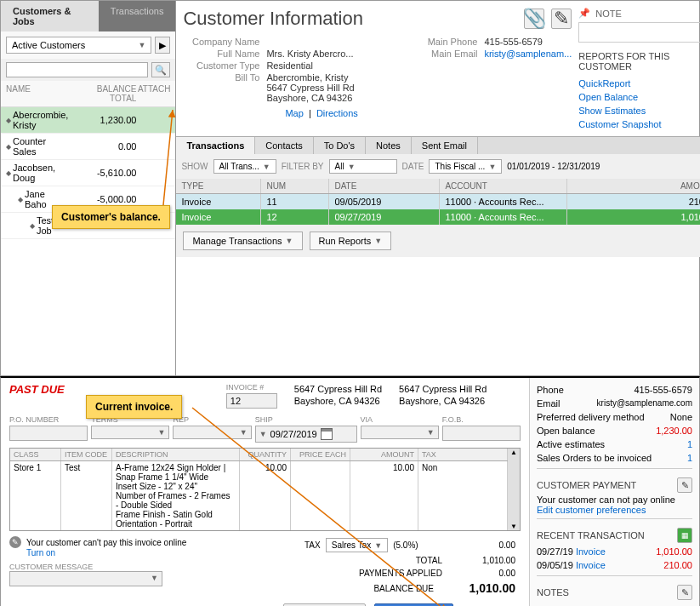  What do you see at coordinates (161, 70) in the screenshot?
I see `search-button: 🔍` at bounding box center [161, 70].